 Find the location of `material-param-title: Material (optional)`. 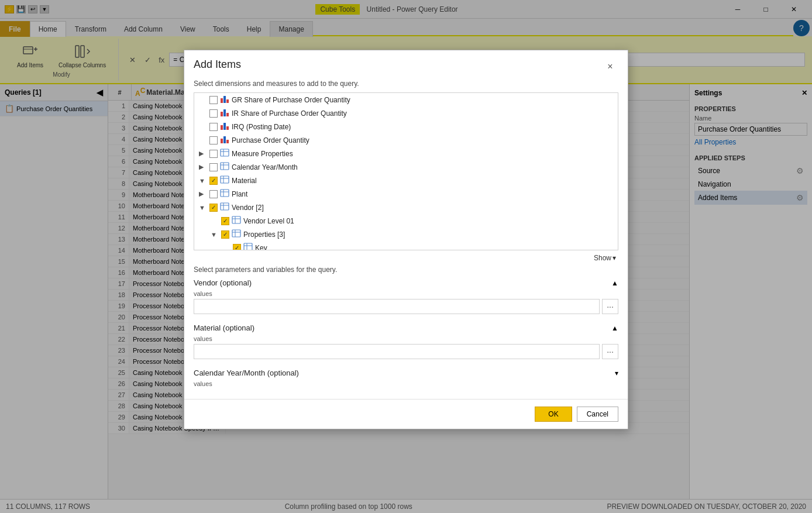

material-param-title: Material (optional) is located at coordinates (224, 328).